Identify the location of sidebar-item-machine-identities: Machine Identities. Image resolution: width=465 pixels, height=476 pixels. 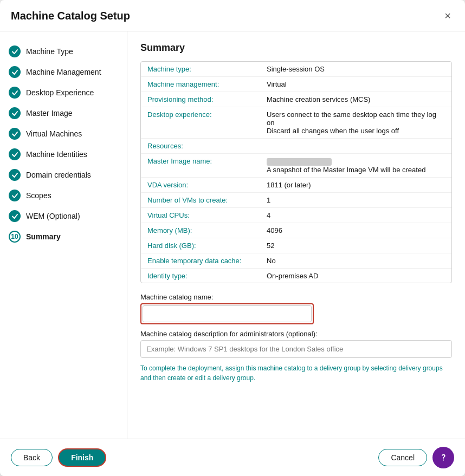
(63, 154).